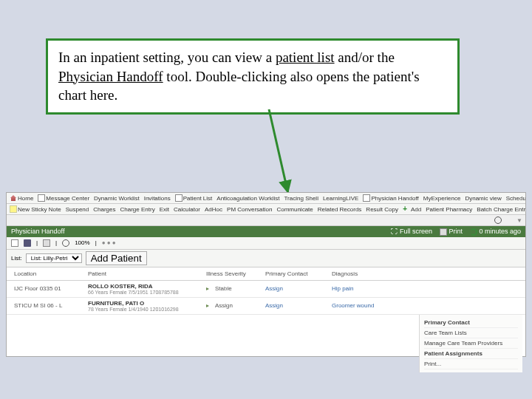 The image size is (532, 399). I want to click on instruction-callout: In an inpatient setting, you can view a …, so click(253, 77).